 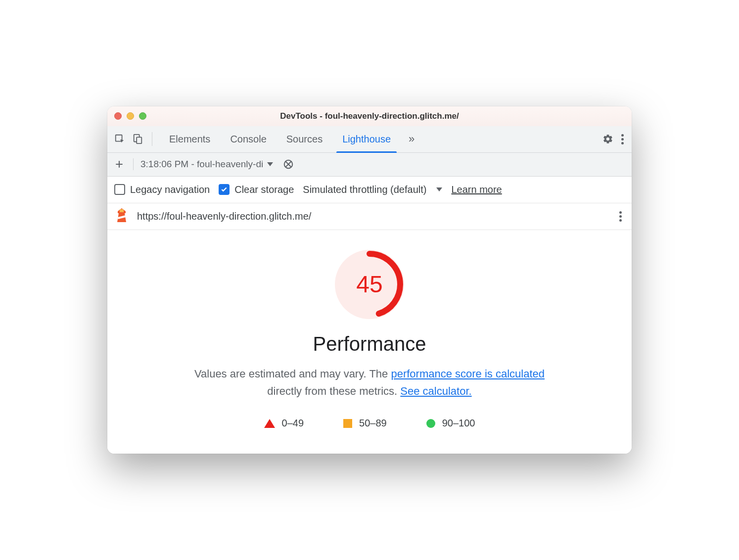 I want to click on clear-storage-option: Clear storage, so click(x=256, y=190).